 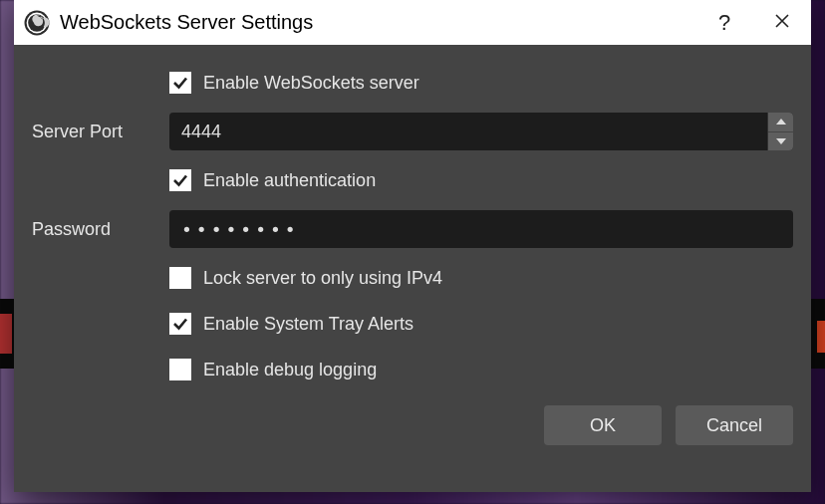 What do you see at coordinates (481, 229) in the screenshot?
I see `password-field: ••••••••` at bounding box center [481, 229].